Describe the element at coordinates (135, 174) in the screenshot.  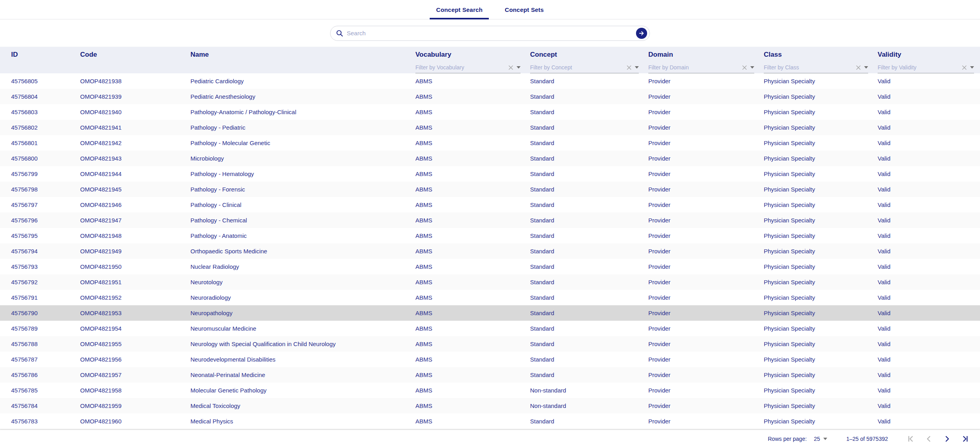
I see `cell-code: OMOP4821944` at that location.